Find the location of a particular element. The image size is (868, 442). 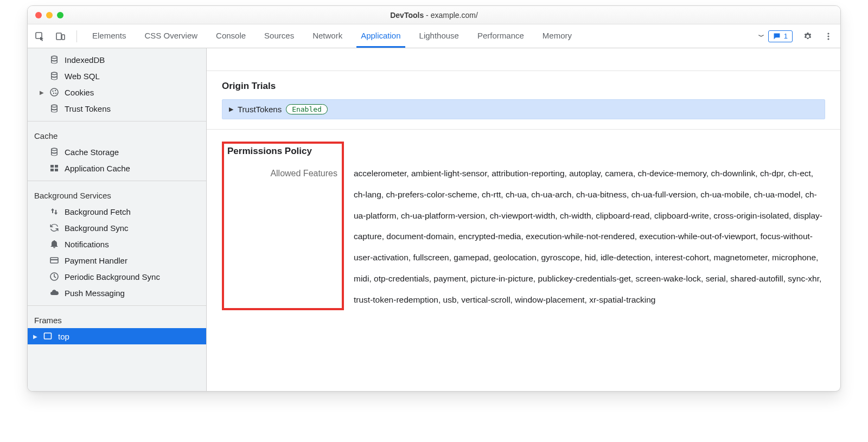

sidebar-item-label: Trust Tokens is located at coordinates (88, 108).